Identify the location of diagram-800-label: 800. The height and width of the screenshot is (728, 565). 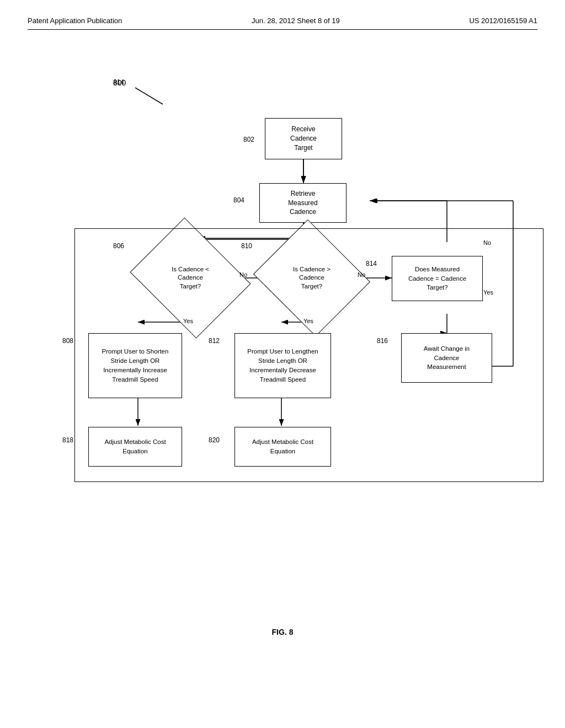
(119, 83).